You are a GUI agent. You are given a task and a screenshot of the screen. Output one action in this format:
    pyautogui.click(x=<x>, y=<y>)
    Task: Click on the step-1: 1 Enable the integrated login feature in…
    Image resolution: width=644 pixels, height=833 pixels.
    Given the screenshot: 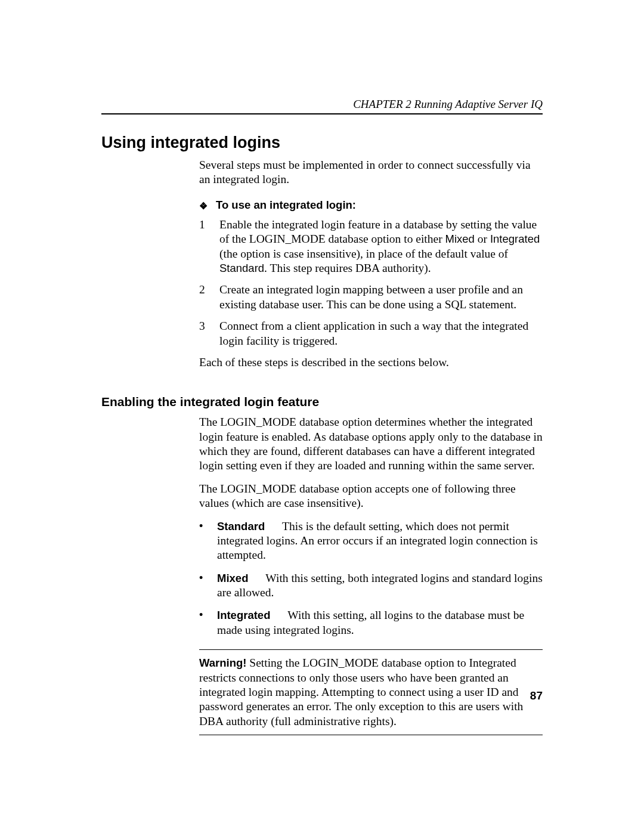 What is the action you would take?
    pyautogui.click(x=371, y=247)
    